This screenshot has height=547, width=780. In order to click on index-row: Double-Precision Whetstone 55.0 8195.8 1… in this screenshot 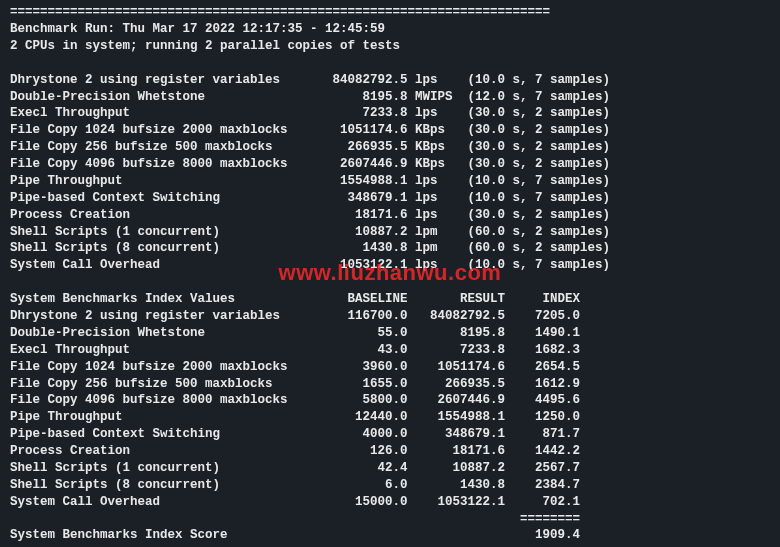, I will do `click(390, 334)`.